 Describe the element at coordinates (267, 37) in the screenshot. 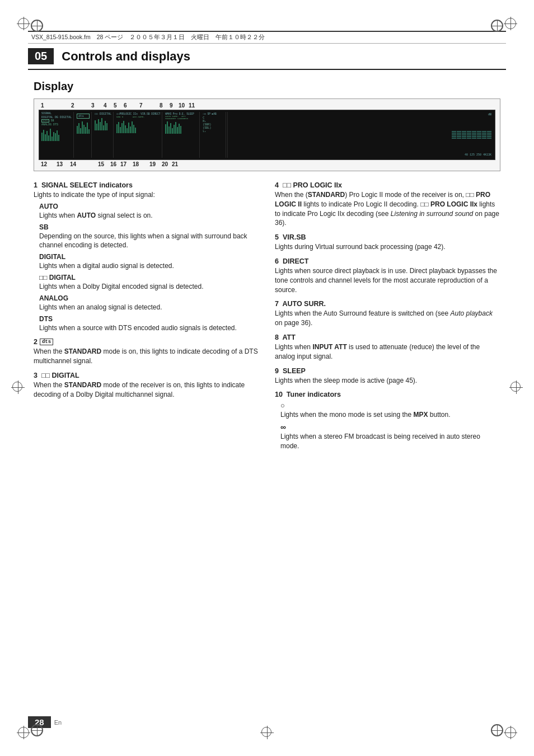

I see `meta-bar: VSX_815-915.book.fm 28 ページ ２００５年３月１日 火曜日…` at that location.